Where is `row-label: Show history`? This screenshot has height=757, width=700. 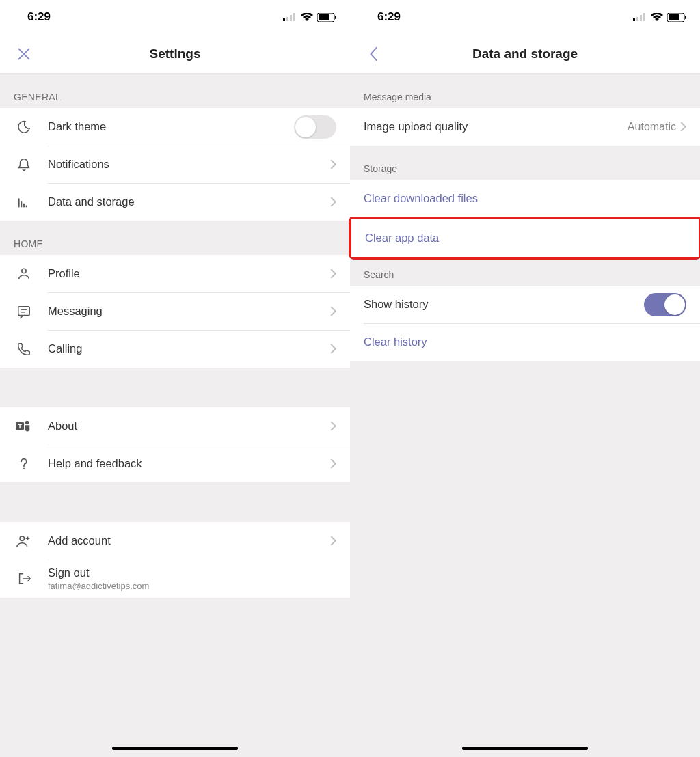 row-label: Show history is located at coordinates (504, 305).